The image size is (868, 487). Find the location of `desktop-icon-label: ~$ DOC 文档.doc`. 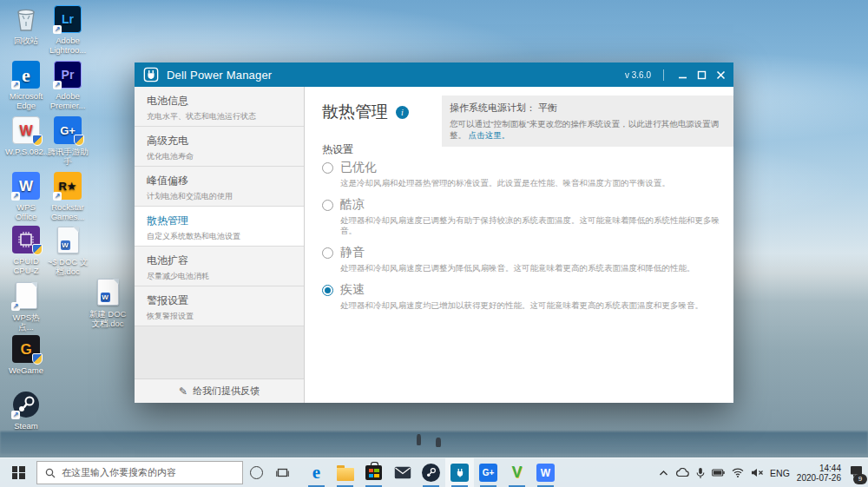

desktop-icon-label: ~$ DOC 文档.doc is located at coordinates (68, 267).